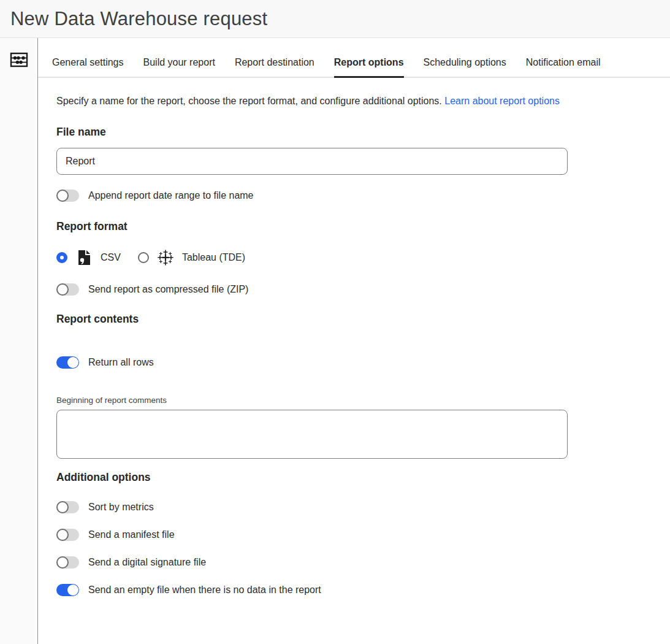  What do you see at coordinates (191, 258) in the screenshot?
I see `format-option-tableau: Tableau (TDE)` at bounding box center [191, 258].